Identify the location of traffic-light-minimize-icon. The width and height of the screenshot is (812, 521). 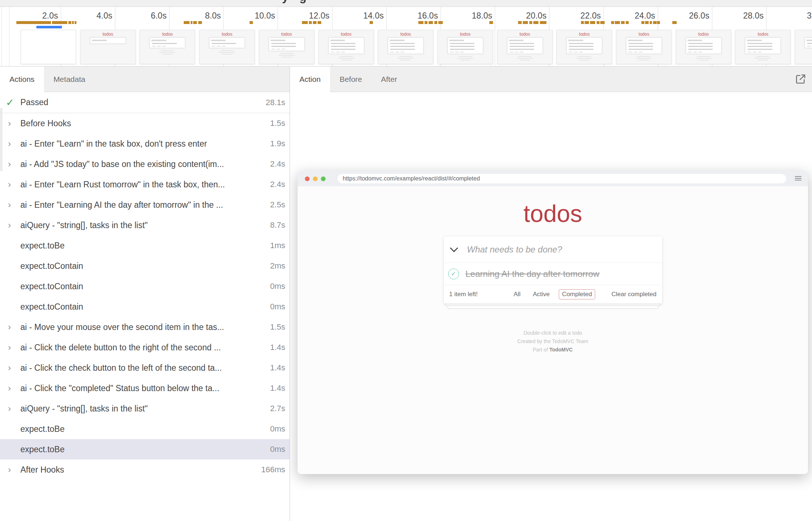
(315, 179).